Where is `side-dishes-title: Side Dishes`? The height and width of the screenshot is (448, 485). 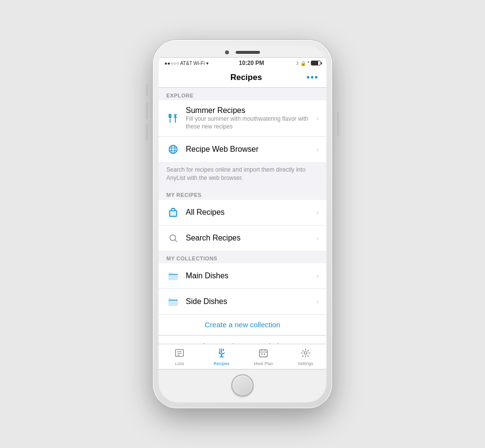
side-dishes-title: Side Dishes is located at coordinates (249, 302).